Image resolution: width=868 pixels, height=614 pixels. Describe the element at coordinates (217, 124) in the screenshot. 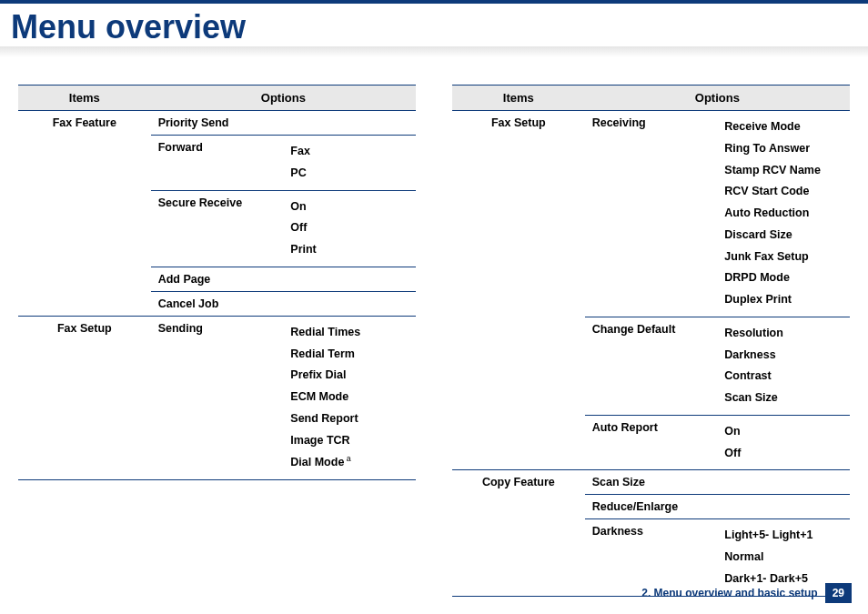

I see `table-row: Fax FeaturePriority Send` at that location.